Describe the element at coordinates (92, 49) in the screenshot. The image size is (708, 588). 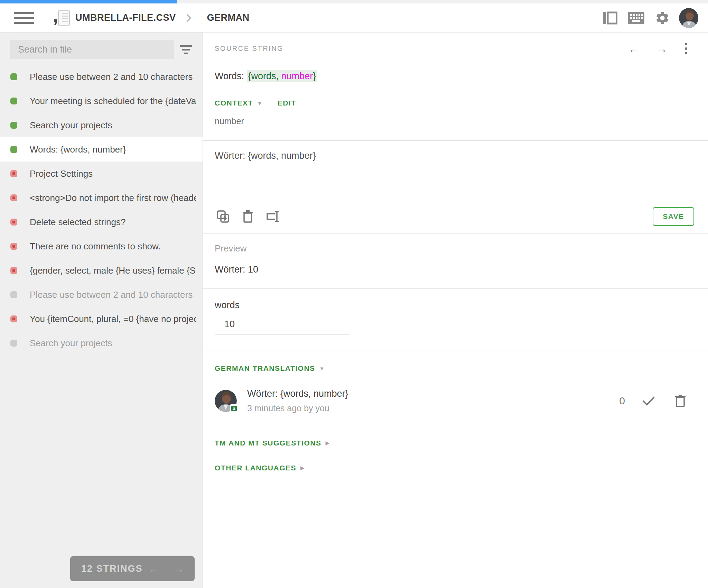
I see `search-input` at that location.